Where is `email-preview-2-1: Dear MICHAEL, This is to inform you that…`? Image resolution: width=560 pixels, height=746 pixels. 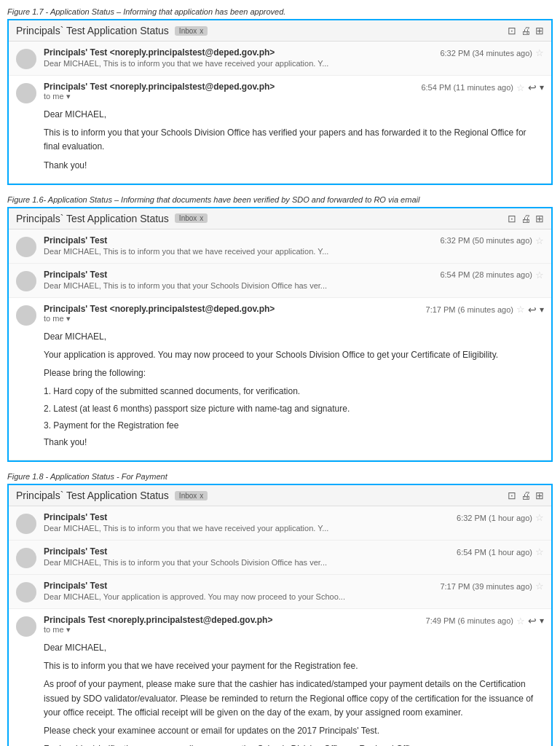
email-preview-2-1: Dear MICHAEL, This is to inform you that… is located at coordinates (238, 286).